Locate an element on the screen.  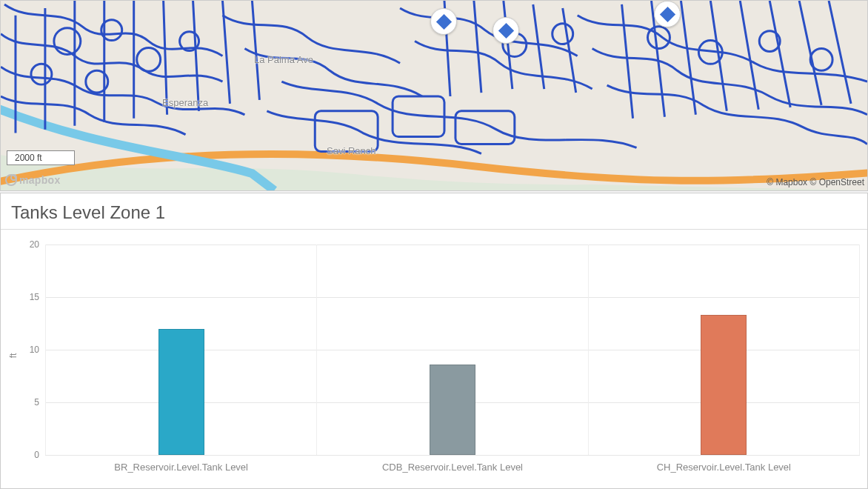
bar-cell: CH_Reservoir.Level.Tank Level is located at coordinates (724, 350).